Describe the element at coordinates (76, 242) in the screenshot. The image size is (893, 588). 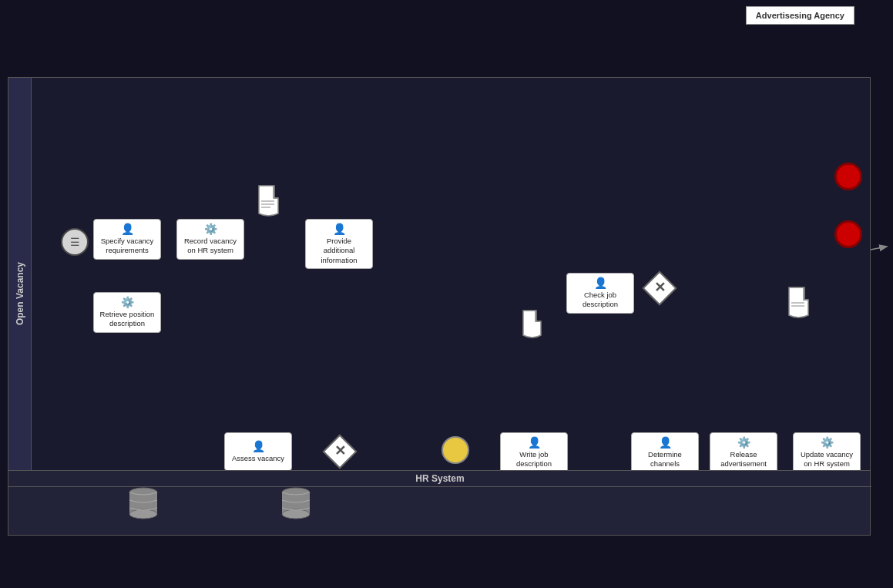
I see `start-icon: ☰` at that location.